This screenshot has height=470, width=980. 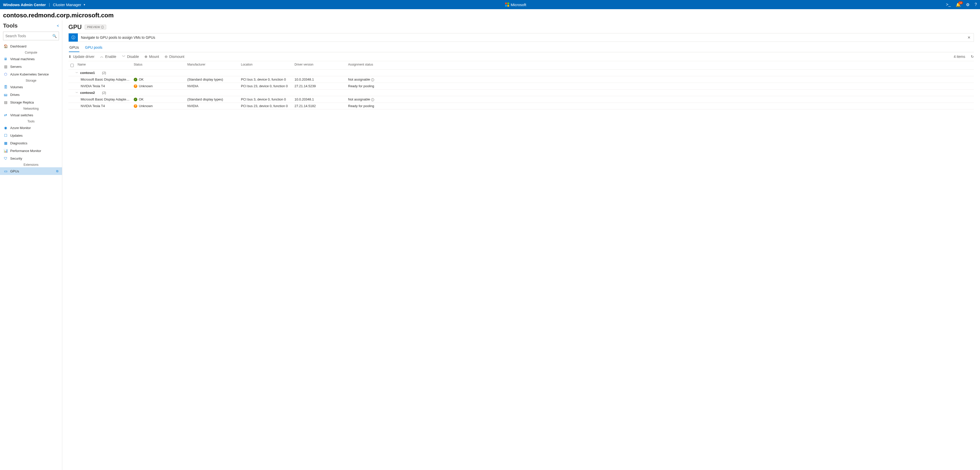 What do you see at coordinates (516, 5) in the screenshot?
I see `topbar-center: Microsoft` at bounding box center [516, 5].